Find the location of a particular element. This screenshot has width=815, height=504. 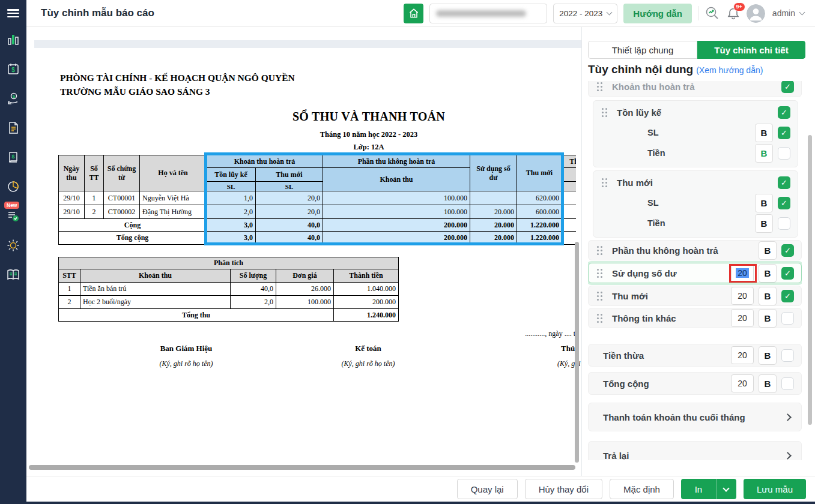

col-header-group: Phần thu không hoàn trả is located at coordinates (396, 162).